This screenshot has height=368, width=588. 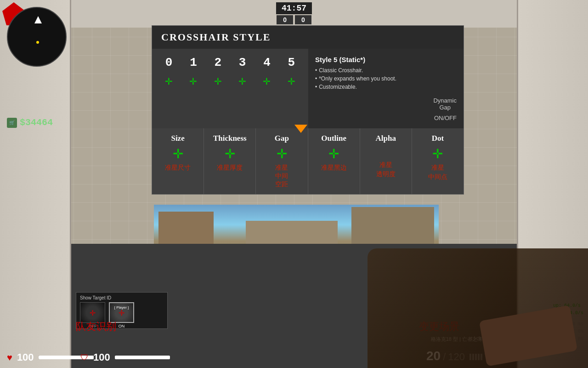 What do you see at coordinates (218, 63) in the screenshot?
I see `style-num-2: 2` at bounding box center [218, 63].